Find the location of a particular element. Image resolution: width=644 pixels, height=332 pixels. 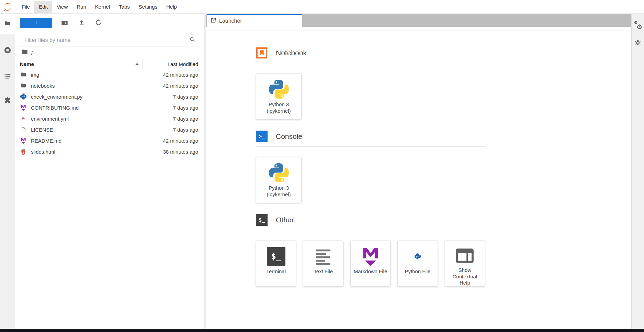

status-bar is located at coordinates (322, 331).